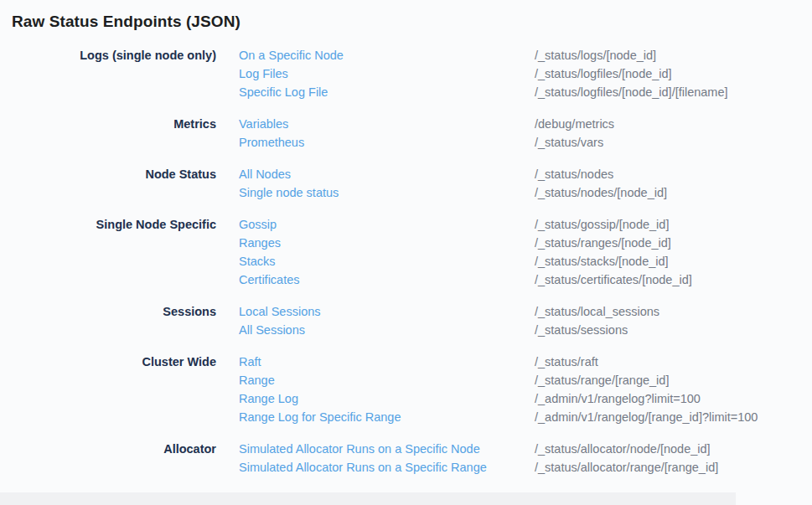  Describe the element at coordinates (574, 174) in the screenshot. I see `endpoint-path: /_status/nodes` at that location.